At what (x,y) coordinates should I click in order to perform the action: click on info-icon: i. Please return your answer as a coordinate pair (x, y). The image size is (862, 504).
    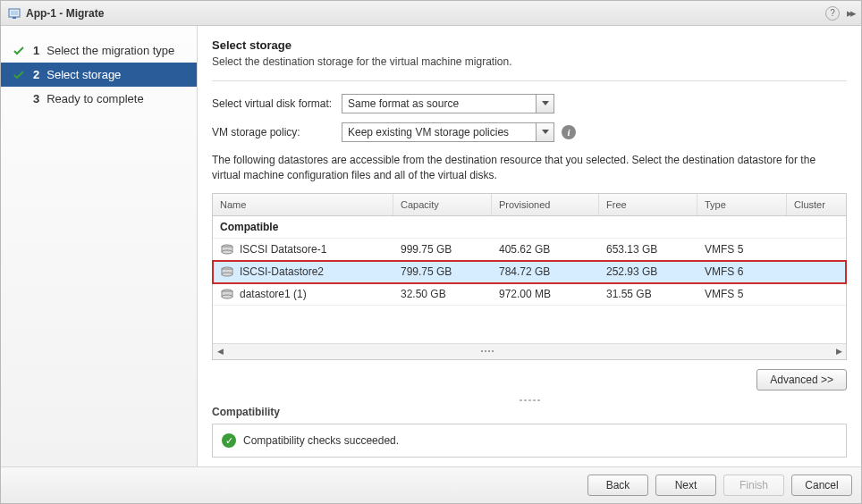
    Looking at the image, I should click on (569, 132).